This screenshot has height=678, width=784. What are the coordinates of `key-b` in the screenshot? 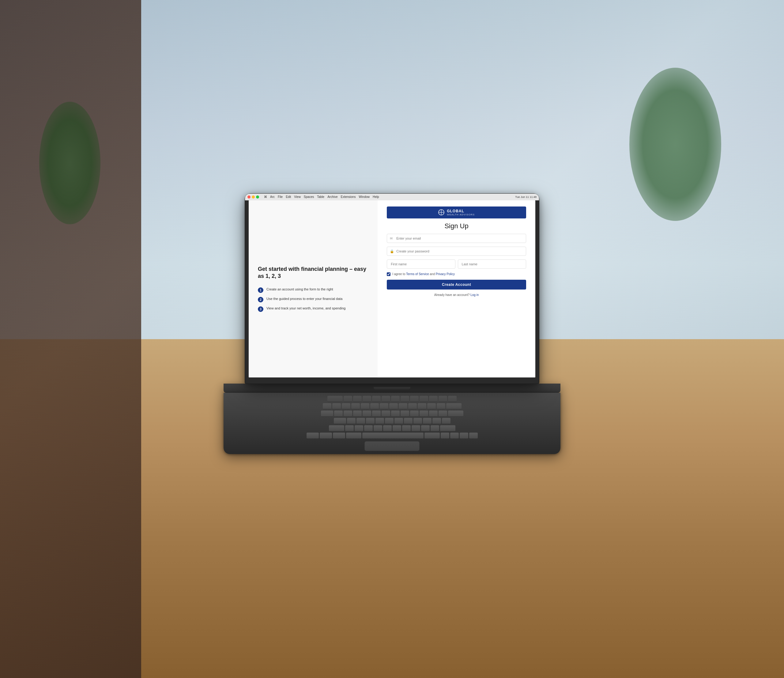 It's located at (387, 429).